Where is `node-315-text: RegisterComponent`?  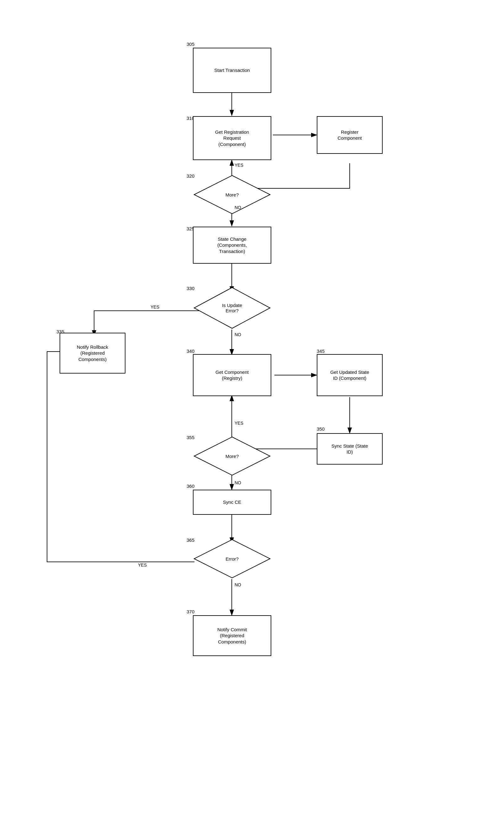 node-315-text: RegisterComponent is located at coordinates (350, 135).